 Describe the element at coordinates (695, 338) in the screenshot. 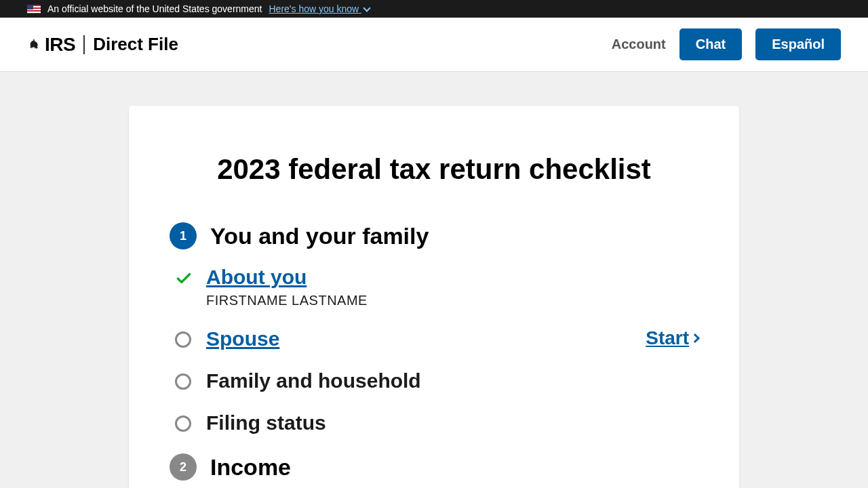

I see `chevron-right-icon` at that location.